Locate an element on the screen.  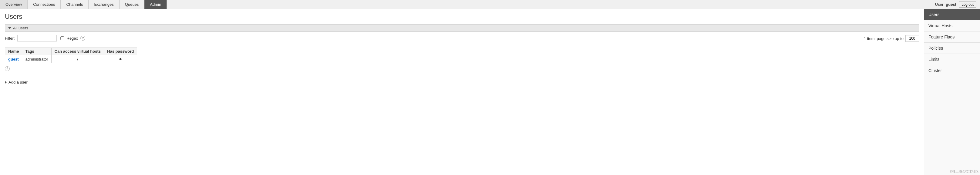
users-table: Name Tags Can access virtual hosts Has p… is located at coordinates (71, 55).